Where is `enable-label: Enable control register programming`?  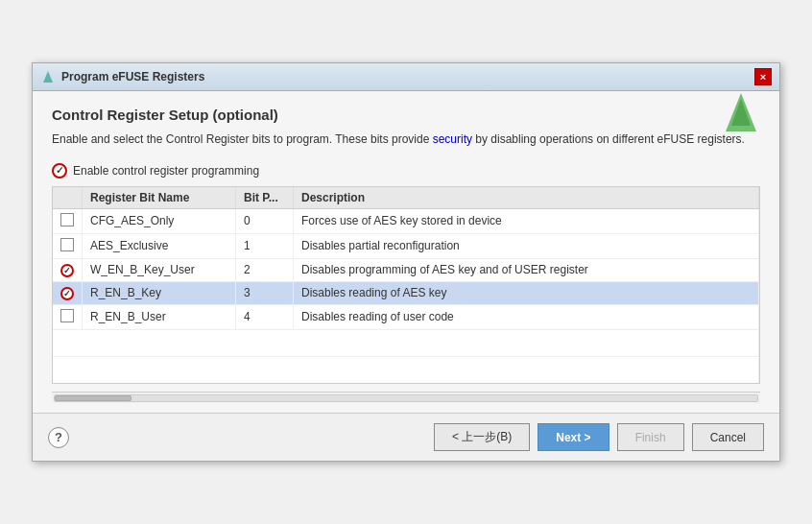
enable-label: Enable control register programming is located at coordinates (166, 171).